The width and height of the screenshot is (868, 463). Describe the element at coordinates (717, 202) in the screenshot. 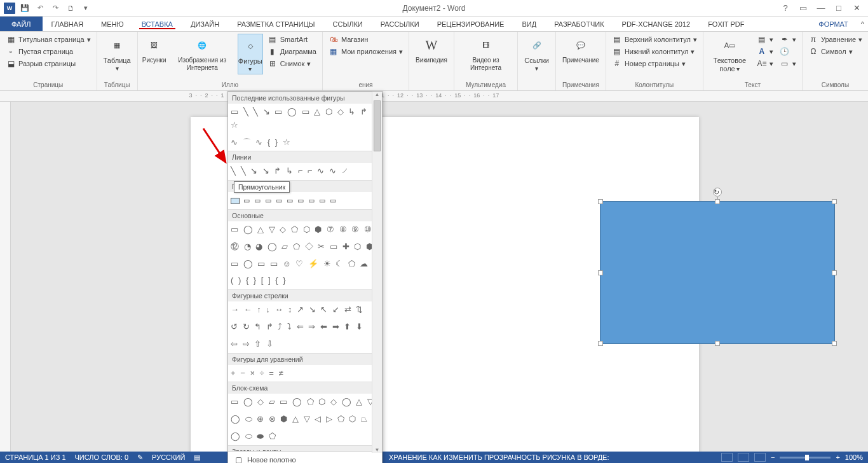

I see `resize-handle-n` at that location.